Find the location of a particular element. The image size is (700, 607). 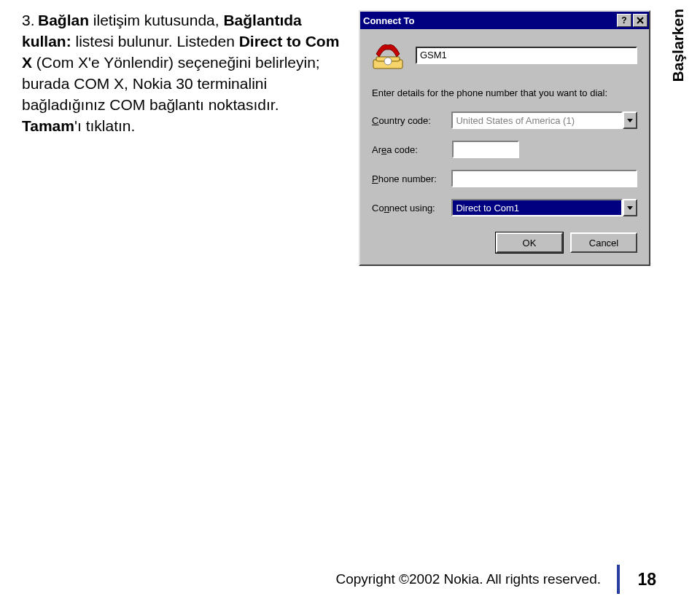

area-code-input is located at coordinates (486, 149).